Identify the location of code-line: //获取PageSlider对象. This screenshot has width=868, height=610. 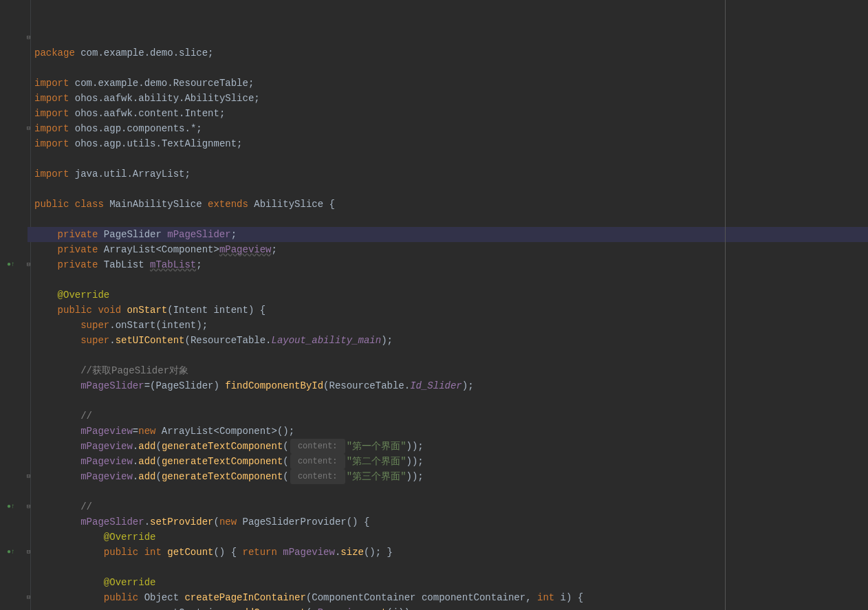
(450, 371).